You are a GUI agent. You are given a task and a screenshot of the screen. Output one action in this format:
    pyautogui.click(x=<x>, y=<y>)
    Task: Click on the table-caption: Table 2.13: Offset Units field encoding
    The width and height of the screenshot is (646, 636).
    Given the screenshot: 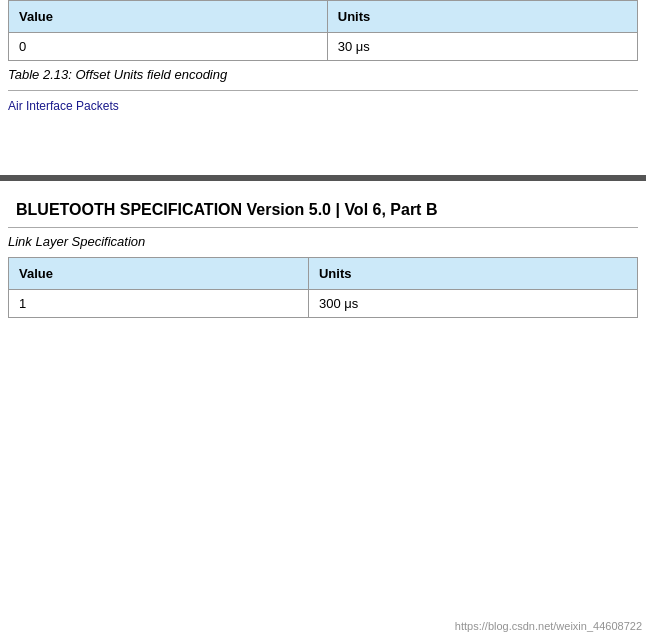 What is the action you would take?
    pyautogui.click(x=323, y=74)
    